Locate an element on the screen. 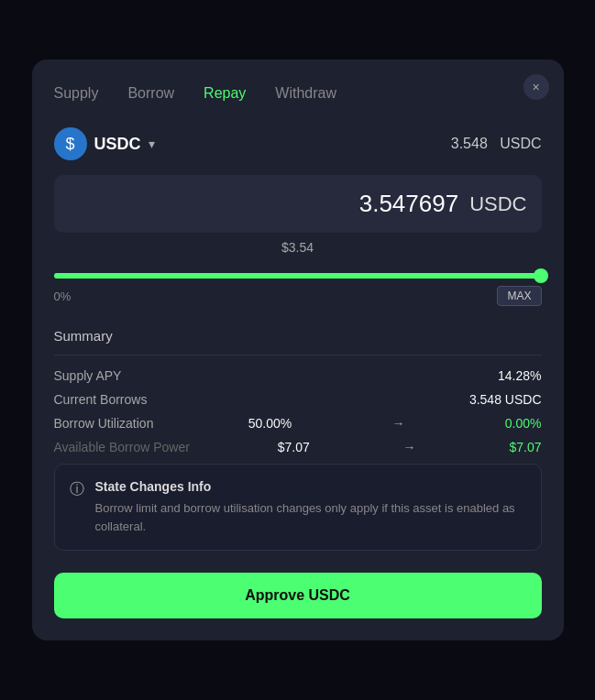 The width and height of the screenshot is (595, 700). summary-row-borrows: Current Borrows 3.548 USDC is located at coordinates (298, 399).